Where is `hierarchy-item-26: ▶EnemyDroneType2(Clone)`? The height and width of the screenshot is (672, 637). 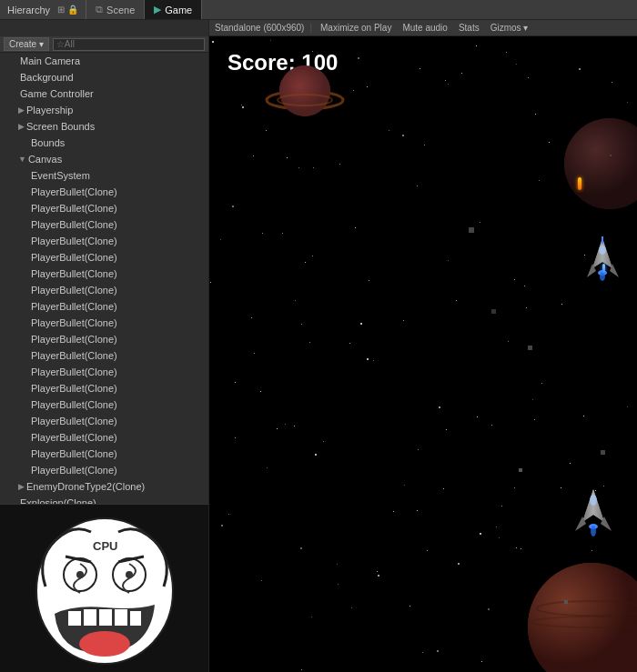
hierarchy-item-26: ▶EnemyDroneType2(Clone) is located at coordinates (104, 486).